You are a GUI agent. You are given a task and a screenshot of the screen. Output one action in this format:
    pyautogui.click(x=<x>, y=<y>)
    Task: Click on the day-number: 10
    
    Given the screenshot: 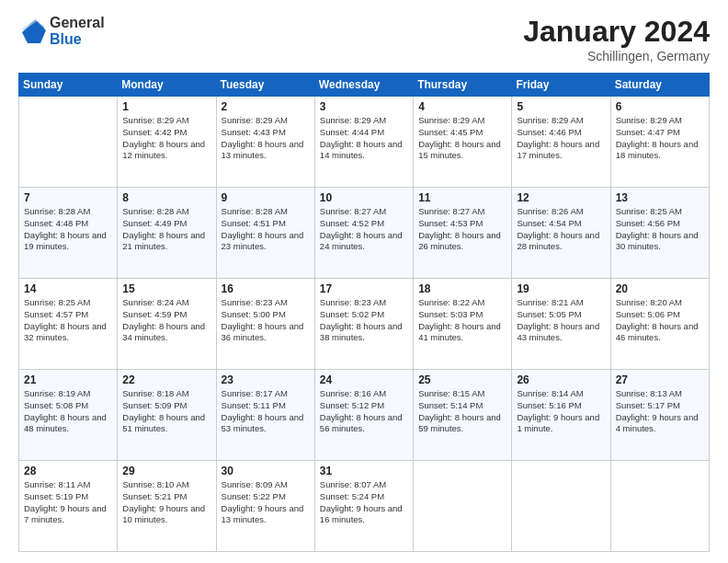 What is the action you would take?
    pyautogui.click(x=364, y=198)
    